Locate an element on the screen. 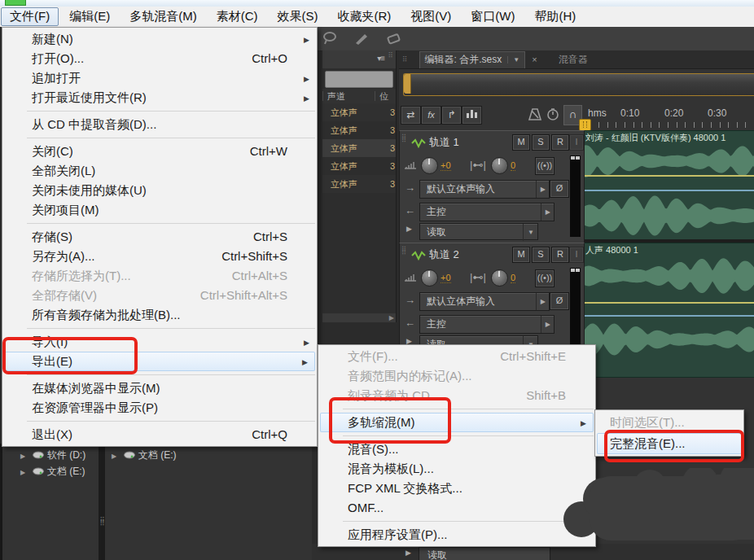  tab-editor-active: 编辑器: 合并.sesx ▼ is located at coordinates (472, 60).